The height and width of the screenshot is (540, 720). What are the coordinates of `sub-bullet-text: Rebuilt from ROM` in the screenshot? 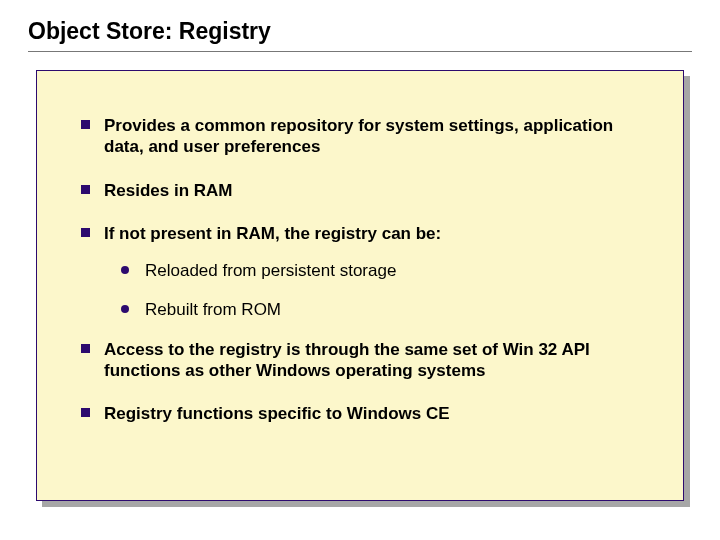 It's located at (213, 310).